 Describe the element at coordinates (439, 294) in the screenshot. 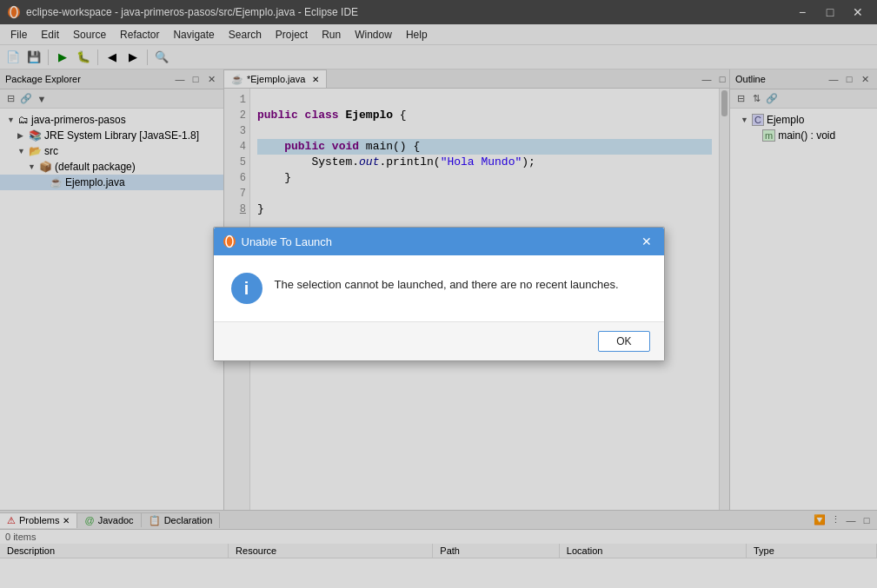

I see `unable-to-launch-dialog: Unable To Launch ✕ i The selection canno…` at that location.